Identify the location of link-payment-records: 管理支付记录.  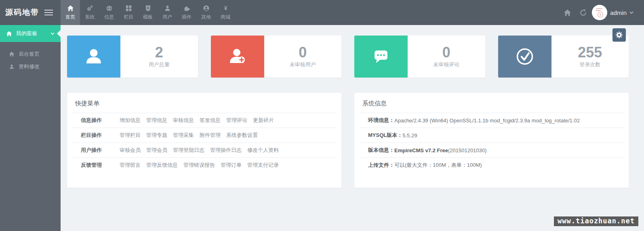
(263, 165).